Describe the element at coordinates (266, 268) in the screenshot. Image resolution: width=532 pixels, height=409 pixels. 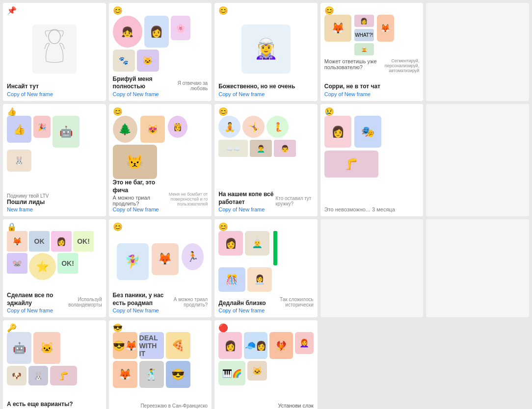
I see `card-13: 😊 👩 👨‍🦳 🎊 👩‍💼 Дедлайн близко Так сложило…` at that location.